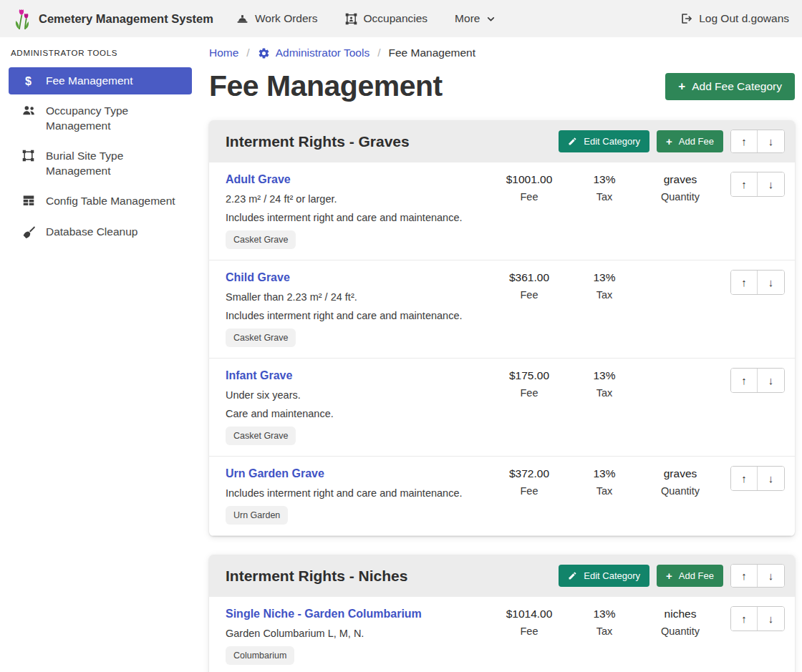 The height and width of the screenshot is (672, 802). What do you see at coordinates (529, 278) in the screenshot?
I see `fee-amount: $361.00` at bounding box center [529, 278].